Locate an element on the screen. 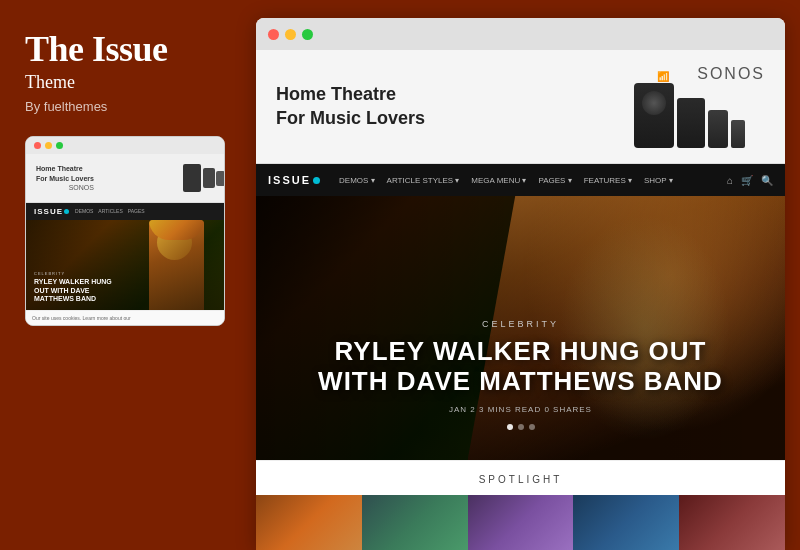 Image resolution: width=800 pixels, height=550 pixels. mini-ad-text: Home TheatreFor Music Lovers is located at coordinates (65, 174).